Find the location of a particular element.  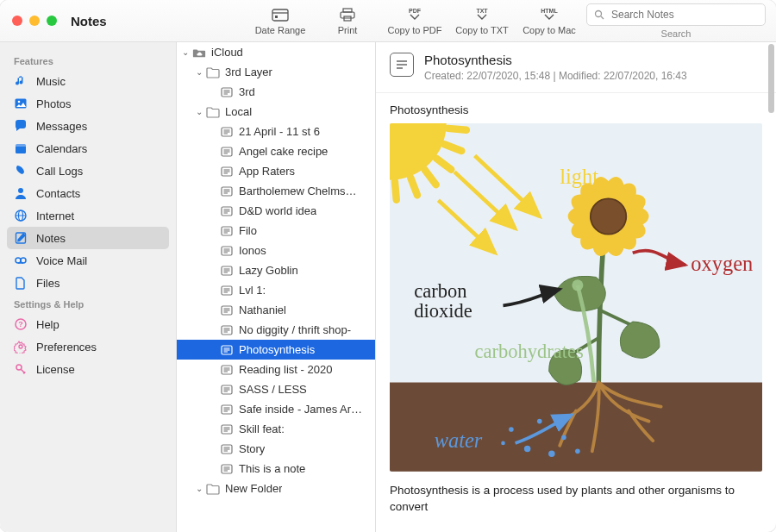

sidebar-item-license: License is located at coordinates (88, 369).